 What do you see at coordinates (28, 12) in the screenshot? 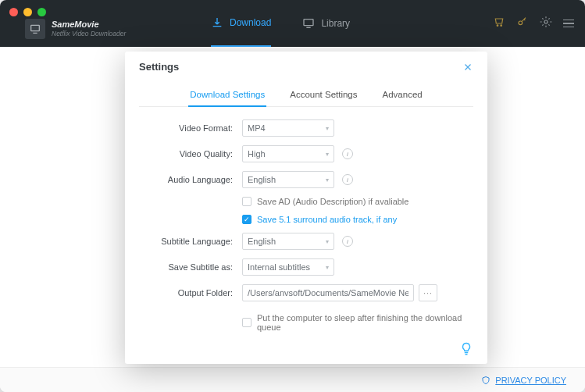
I see `minimize-window-button` at bounding box center [28, 12].